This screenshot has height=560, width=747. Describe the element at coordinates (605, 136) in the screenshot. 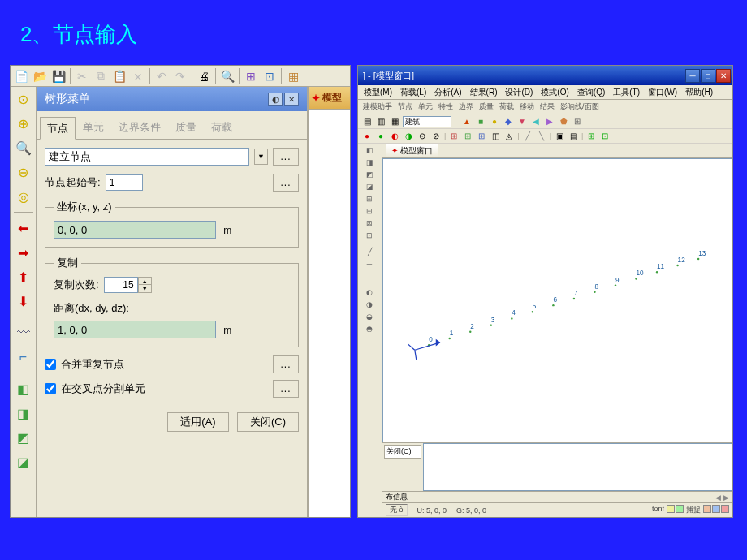

I see `mini-icon: ⊡` at that location.